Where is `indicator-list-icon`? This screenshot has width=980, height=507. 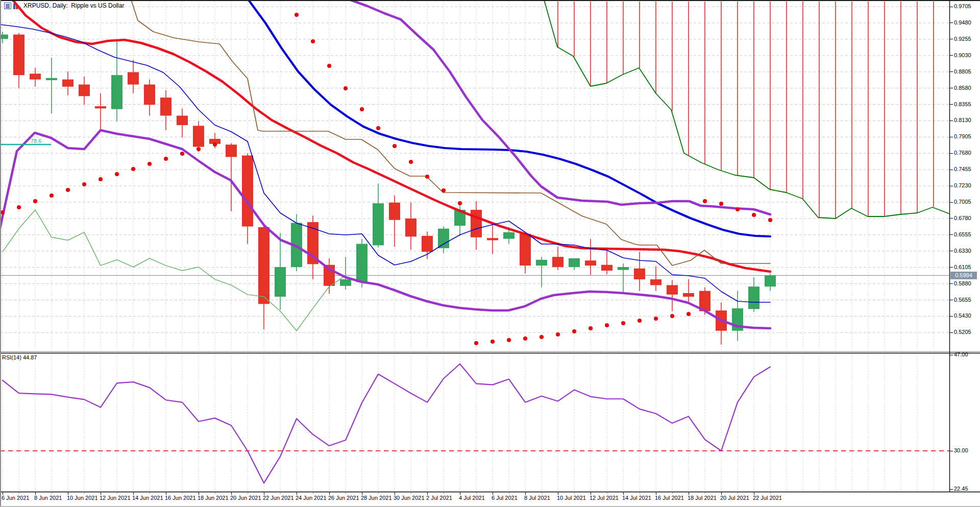 indicator-list-icon is located at coordinates (8, 6).